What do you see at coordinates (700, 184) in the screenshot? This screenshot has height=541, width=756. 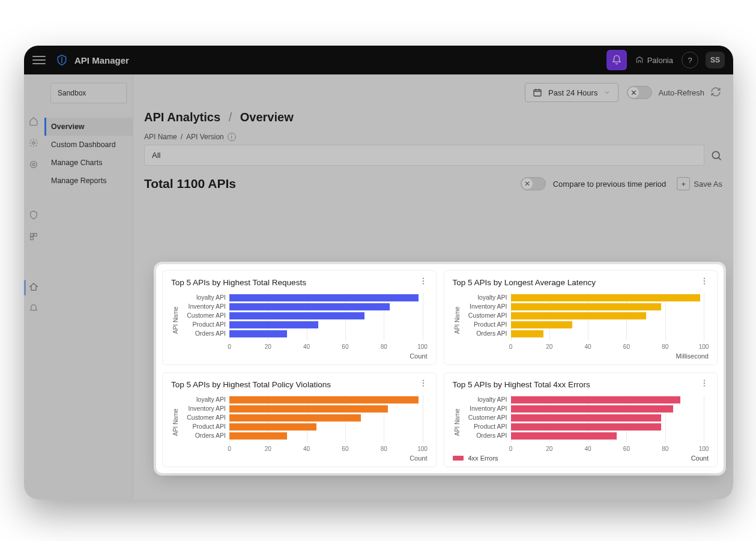 I see `save-as-button: + Save As` at bounding box center [700, 184].